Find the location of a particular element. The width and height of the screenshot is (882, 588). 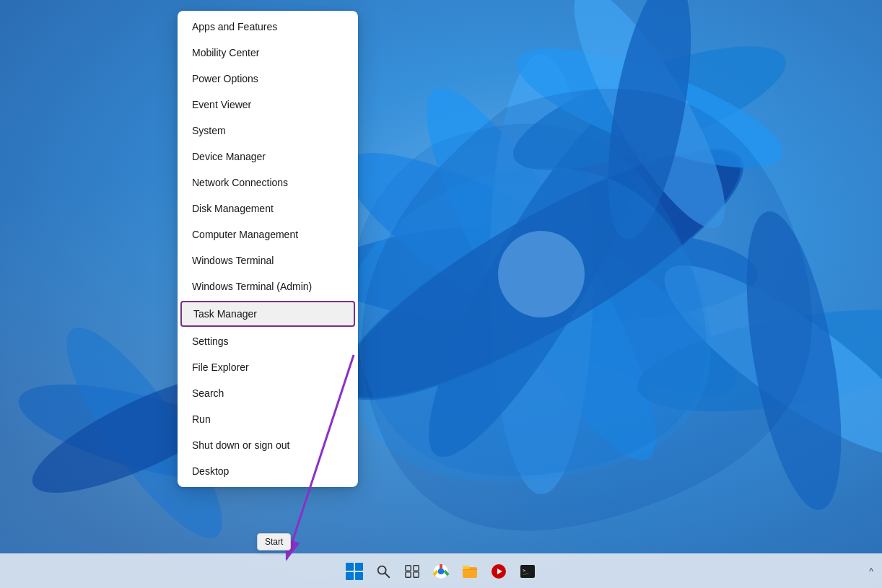

taskbar-icon-task-view is located at coordinates (412, 571).